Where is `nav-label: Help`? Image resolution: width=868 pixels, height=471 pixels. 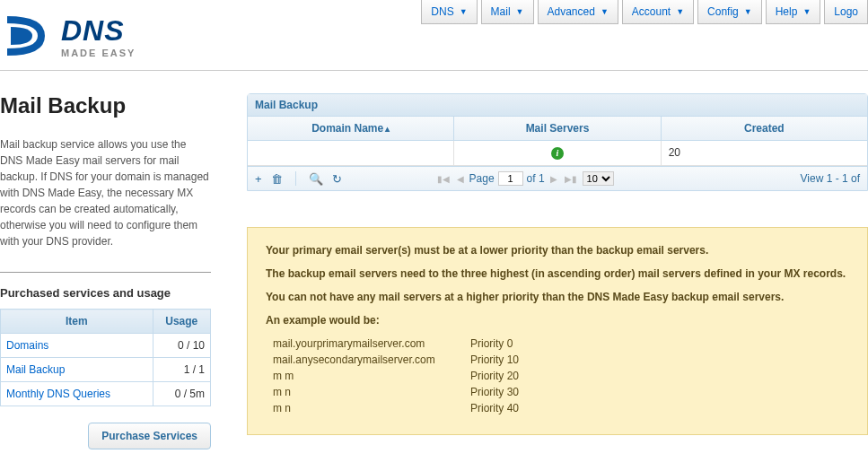 nav-label: Help is located at coordinates (786, 12).